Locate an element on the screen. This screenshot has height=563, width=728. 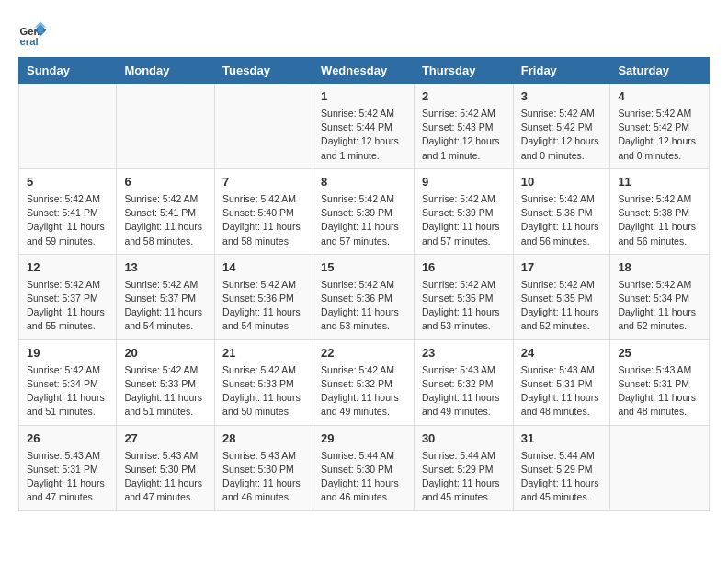
day-number: 7 is located at coordinates (264, 182).